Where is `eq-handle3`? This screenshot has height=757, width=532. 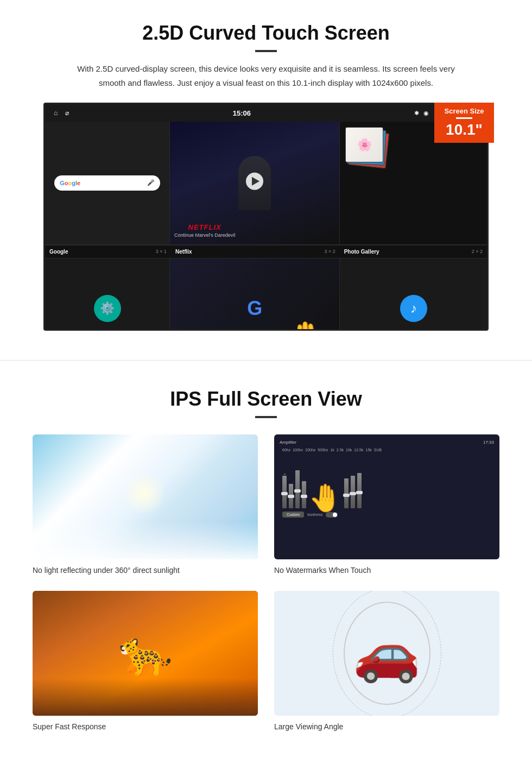
eq-handle3 is located at coordinates (297, 491).